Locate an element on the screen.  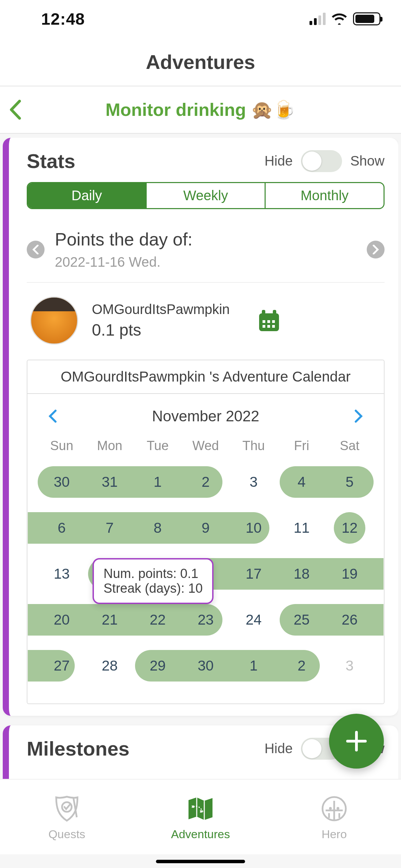
calendar-day: 7 is located at coordinates (110, 528).